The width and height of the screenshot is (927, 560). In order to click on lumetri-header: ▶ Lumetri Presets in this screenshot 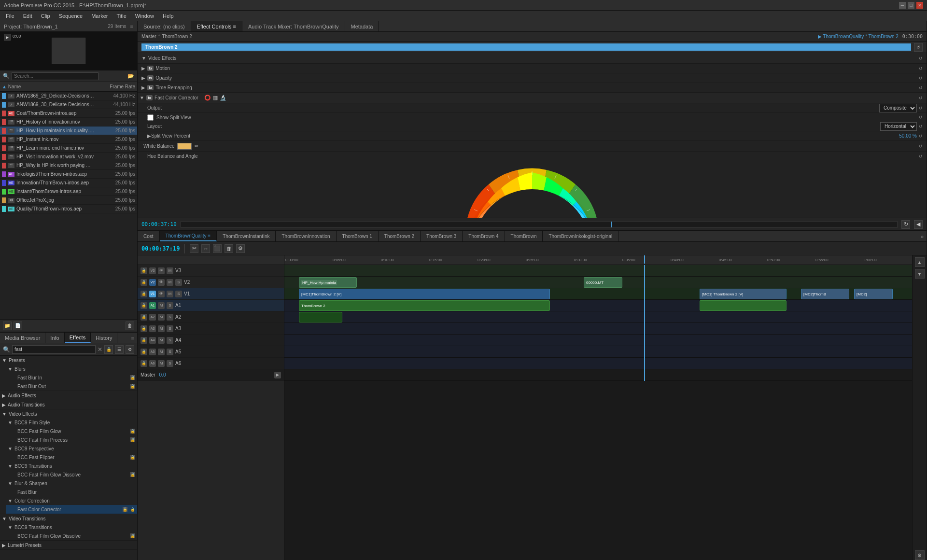, I will do `click(69, 545)`.